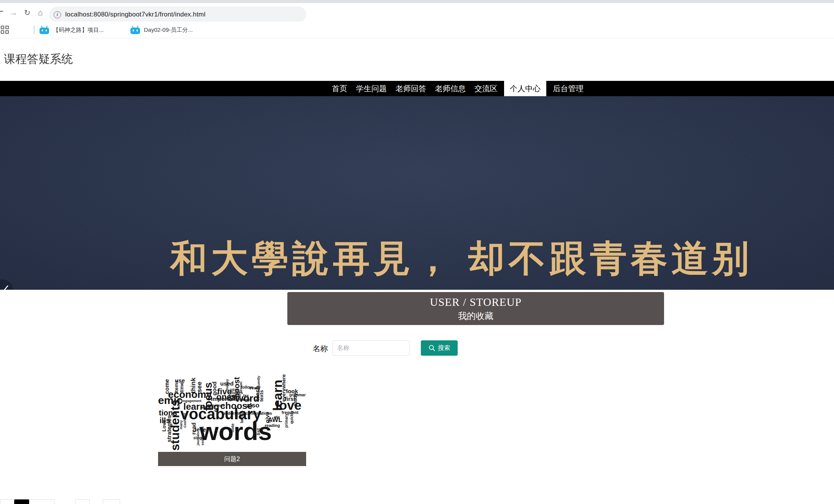 This screenshot has width=834, height=504. Describe the element at coordinates (525, 89) in the screenshot. I see `nav-item-个人中心: 个人中心` at that location.